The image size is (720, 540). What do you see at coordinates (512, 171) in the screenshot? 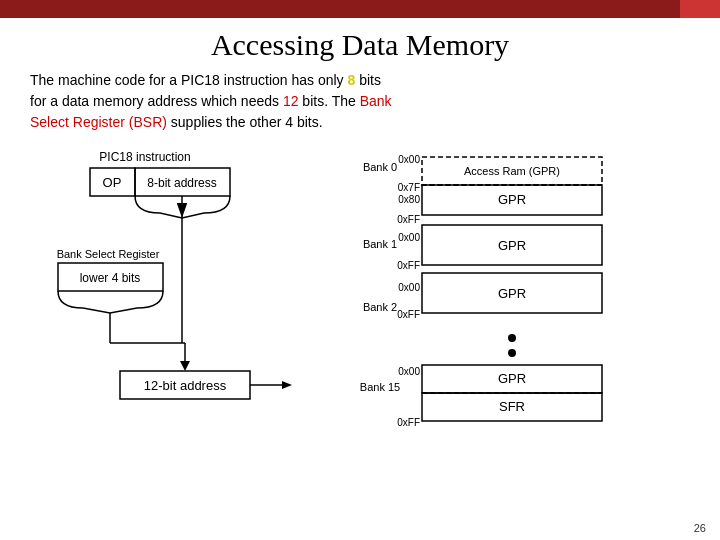
I see `access-ram-label: Access Ram (GPR)` at bounding box center [512, 171].